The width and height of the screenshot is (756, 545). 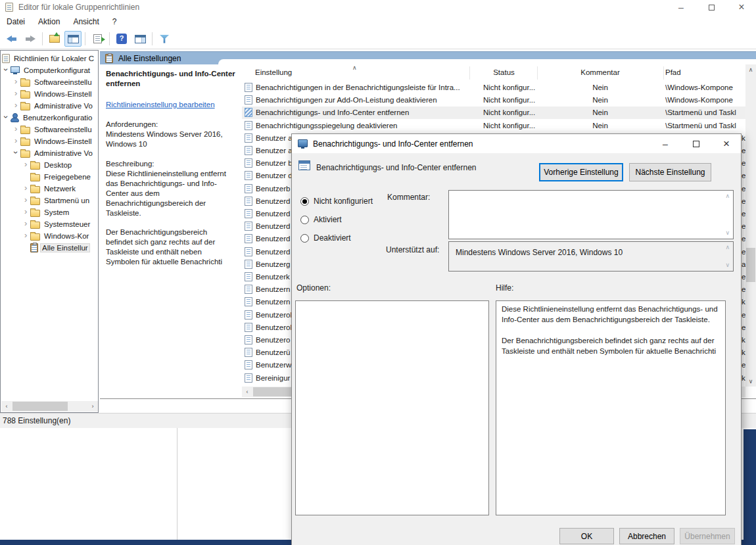 What do you see at coordinates (58, 165) in the screenshot?
I see `tree-item-label: Desktop` at bounding box center [58, 165].